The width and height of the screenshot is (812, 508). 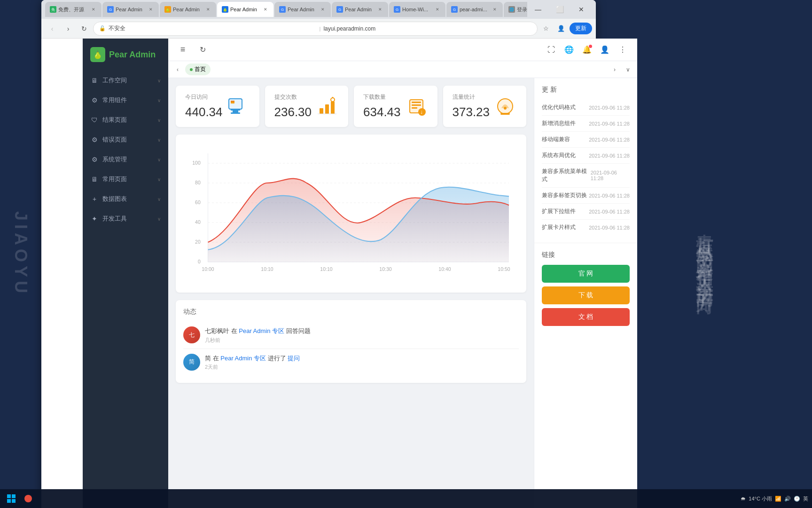 What do you see at coordinates (559, 155) in the screenshot?
I see `update-name-3: 系统布局优化` at bounding box center [559, 155].